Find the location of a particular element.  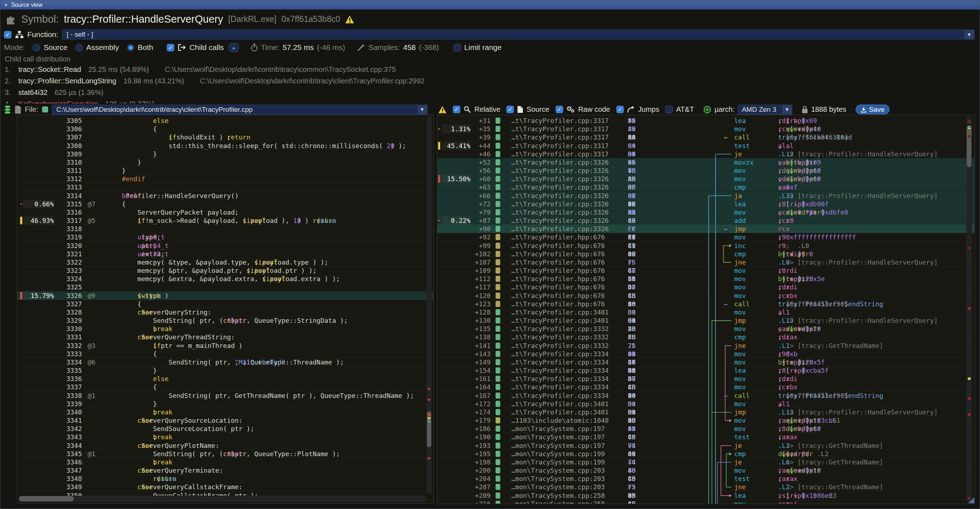

march-combo: AMD Zen 3 ▼ is located at coordinates (765, 110).